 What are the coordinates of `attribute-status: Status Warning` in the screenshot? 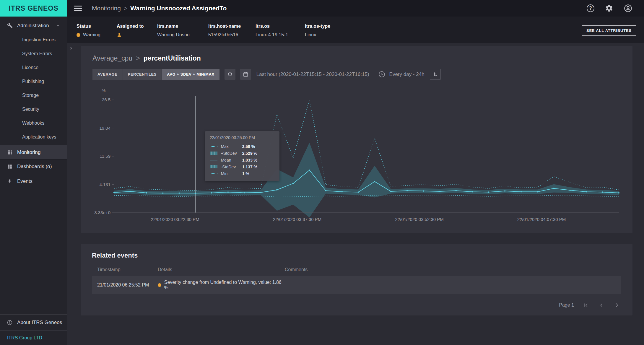 It's located at (97, 31).